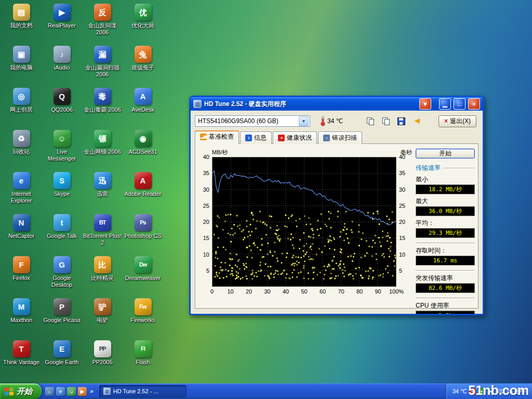 The image size is (532, 399). I want to click on save-screenshot-button, so click(402, 121).